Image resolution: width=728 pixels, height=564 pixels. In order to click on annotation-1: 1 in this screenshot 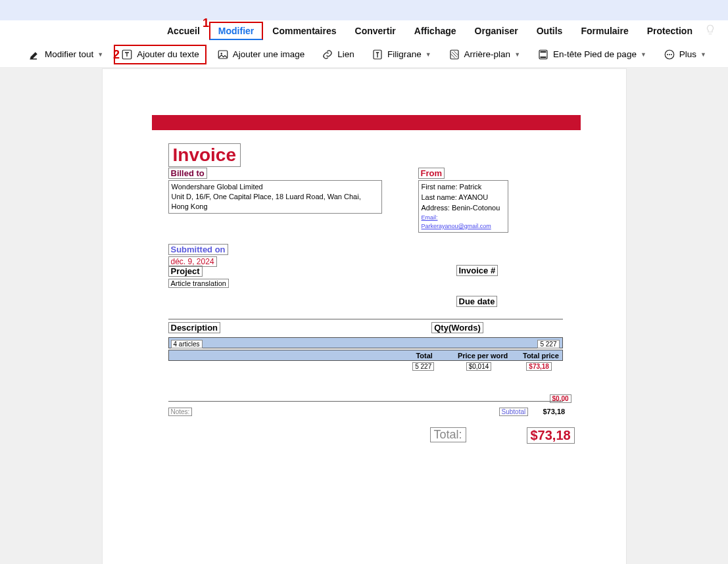, I will do `click(206, 24)`.